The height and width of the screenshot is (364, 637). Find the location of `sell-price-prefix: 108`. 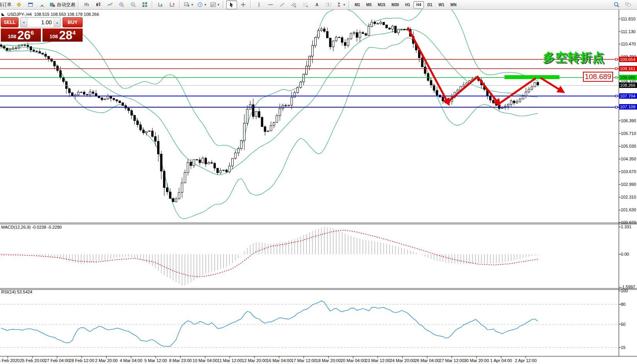

sell-price-prefix: 108 is located at coordinates (12, 36).